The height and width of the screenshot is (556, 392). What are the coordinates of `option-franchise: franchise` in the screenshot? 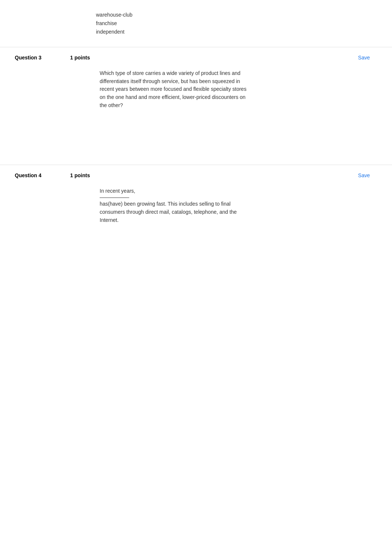 It's located at (244, 24).